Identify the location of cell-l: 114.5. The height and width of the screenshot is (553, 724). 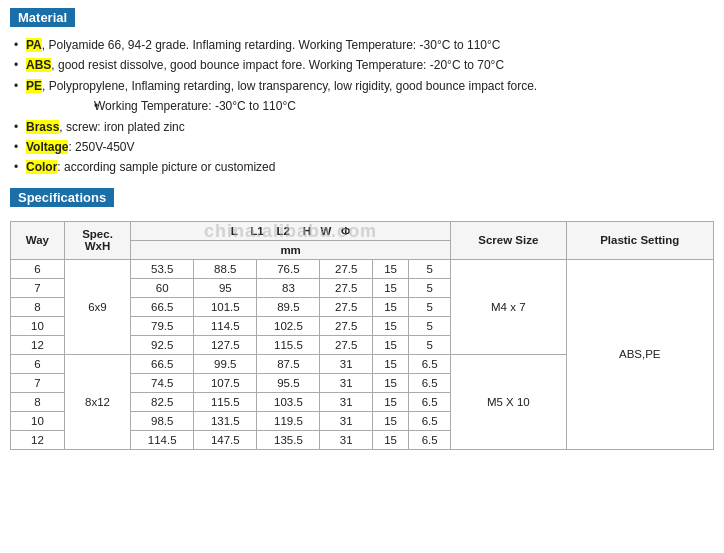
(162, 440).